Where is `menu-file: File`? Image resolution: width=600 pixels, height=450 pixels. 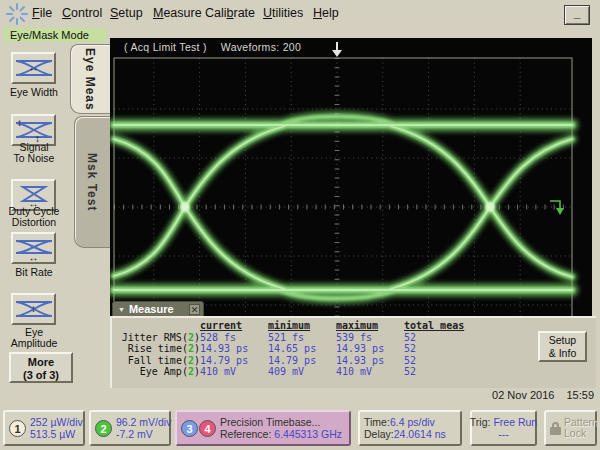
menu-file: File is located at coordinates (42, 13).